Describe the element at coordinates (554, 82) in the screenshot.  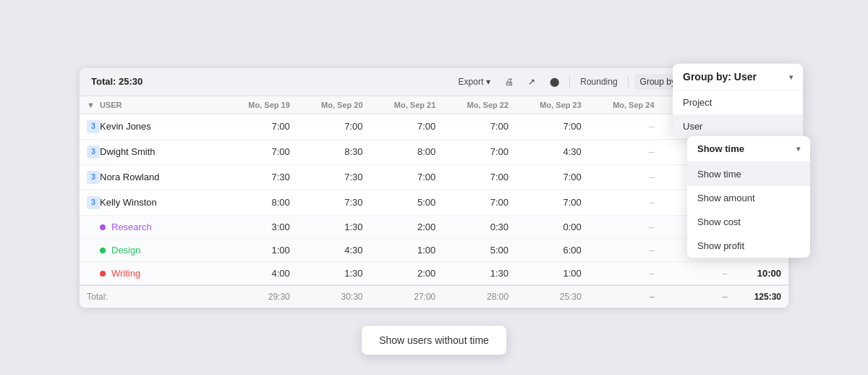
I see `circle-button: ⬤` at that location.